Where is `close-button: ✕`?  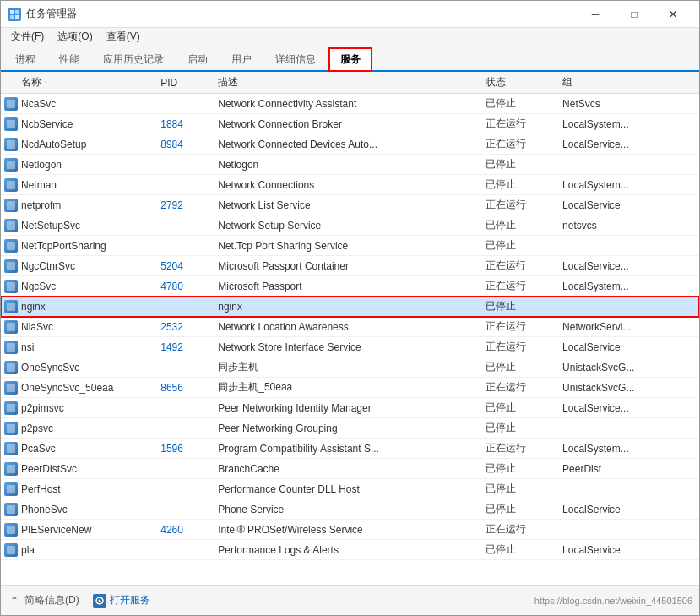 close-button: ✕ is located at coordinates (673, 14).